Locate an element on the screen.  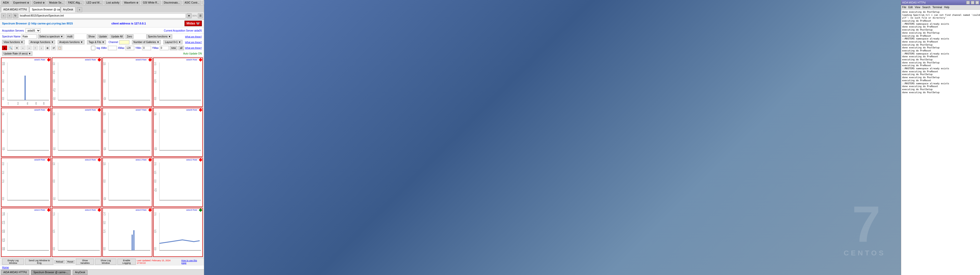
show-log-btn: Show Log Window is located at coordinates (106, 262).